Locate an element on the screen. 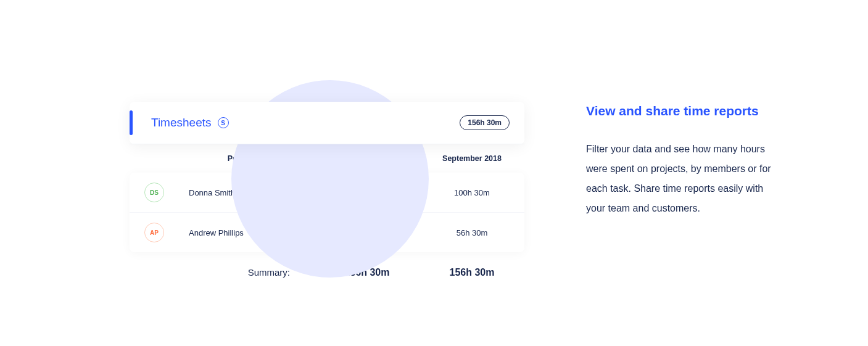 Image resolution: width=868 pixels, height=346 pixels. total-time-badge: 156h 30m is located at coordinates (485, 123).